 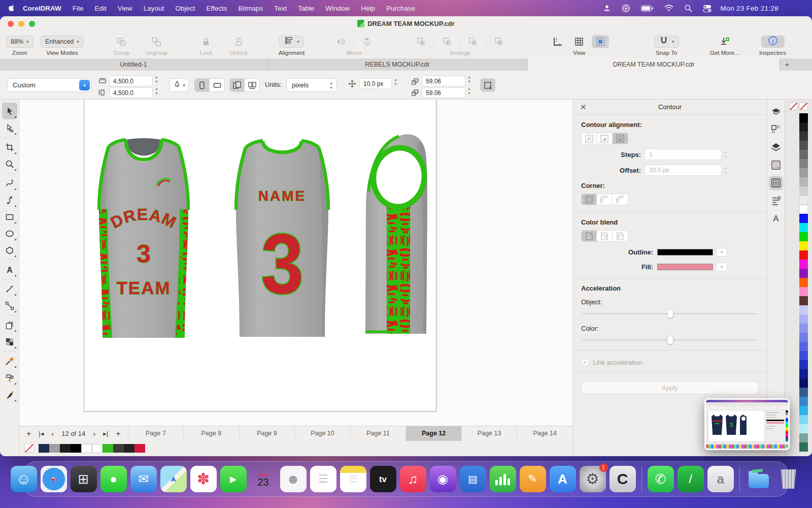 I want to click on menu-clock: Mon 23 Feb 21:28, so click(x=750, y=8).